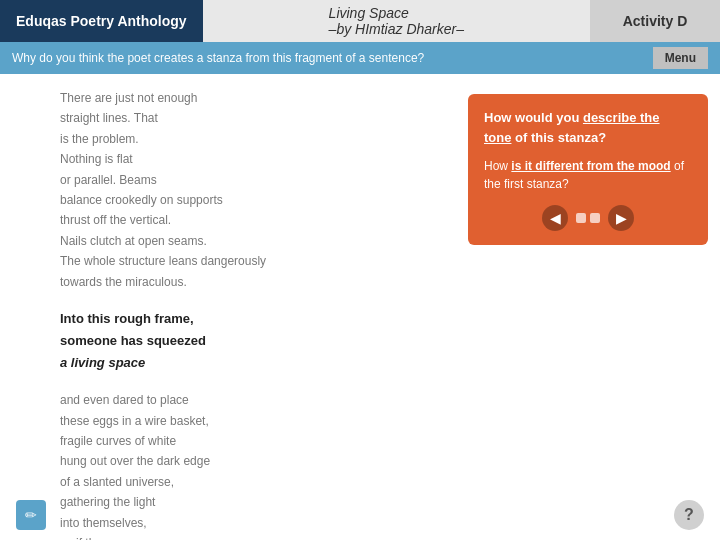 The image size is (720, 540). Describe the element at coordinates (248, 421) in the screenshot. I see `poem-line: these eggs in a wire basket,` at that location.